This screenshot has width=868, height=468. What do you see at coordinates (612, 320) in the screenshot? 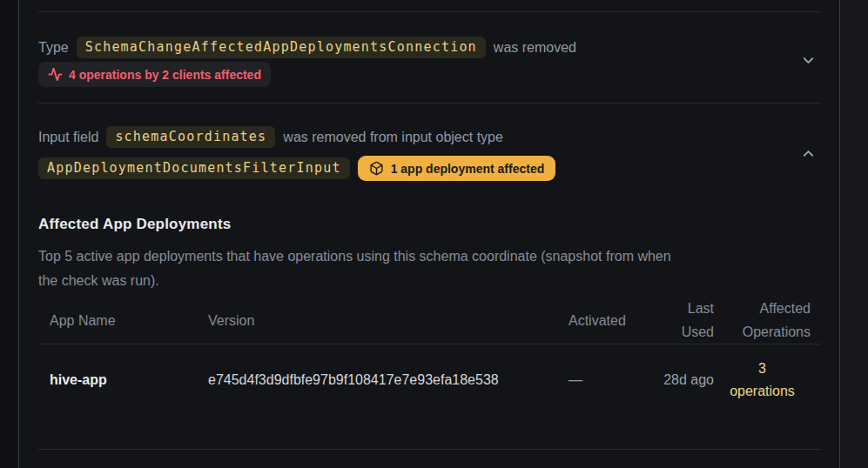
I see `column-header-activated: Activated` at bounding box center [612, 320].